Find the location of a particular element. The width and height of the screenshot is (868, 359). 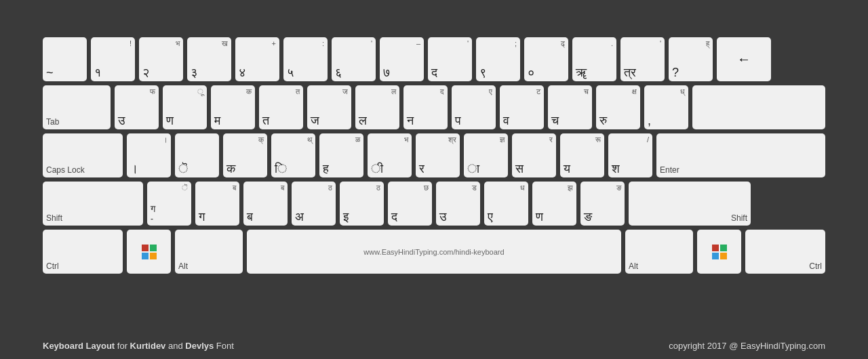

key-shift-right: Shift is located at coordinates (690, 203).